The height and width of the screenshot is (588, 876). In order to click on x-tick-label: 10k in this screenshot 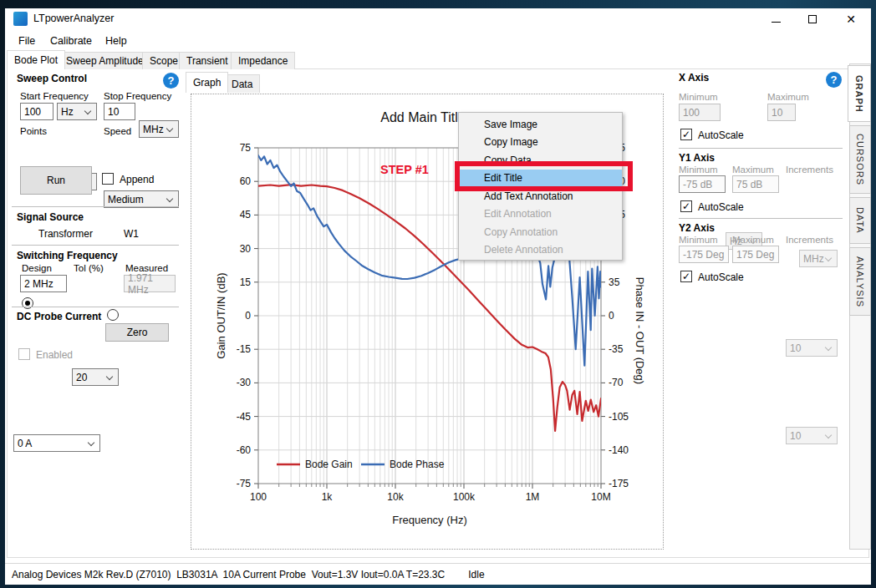, I will do `click(395, 497)`.